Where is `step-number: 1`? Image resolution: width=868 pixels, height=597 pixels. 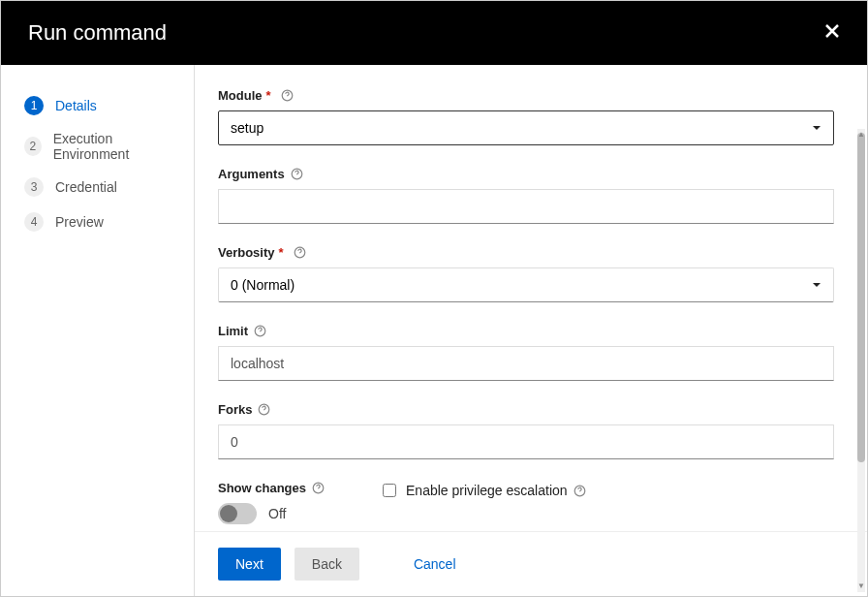 step-number: 1 is located at coordinates (34, 106).